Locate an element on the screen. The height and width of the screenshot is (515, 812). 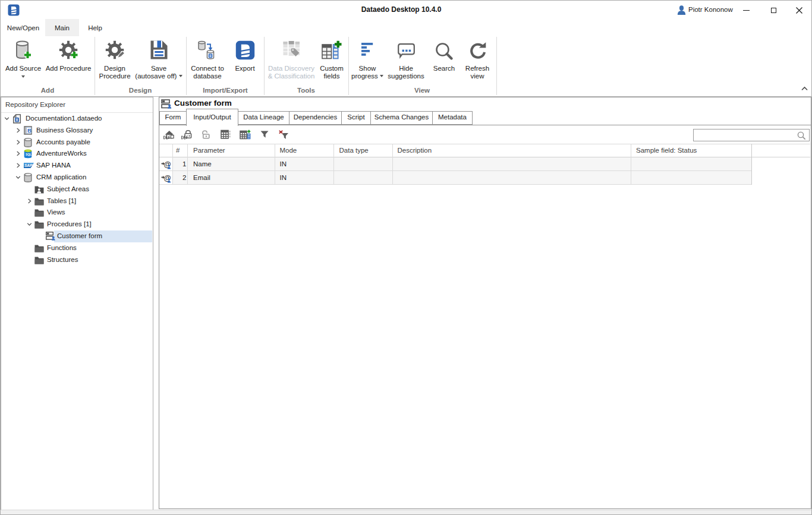
svg-text: SQL is located at coordinates (29, 154).